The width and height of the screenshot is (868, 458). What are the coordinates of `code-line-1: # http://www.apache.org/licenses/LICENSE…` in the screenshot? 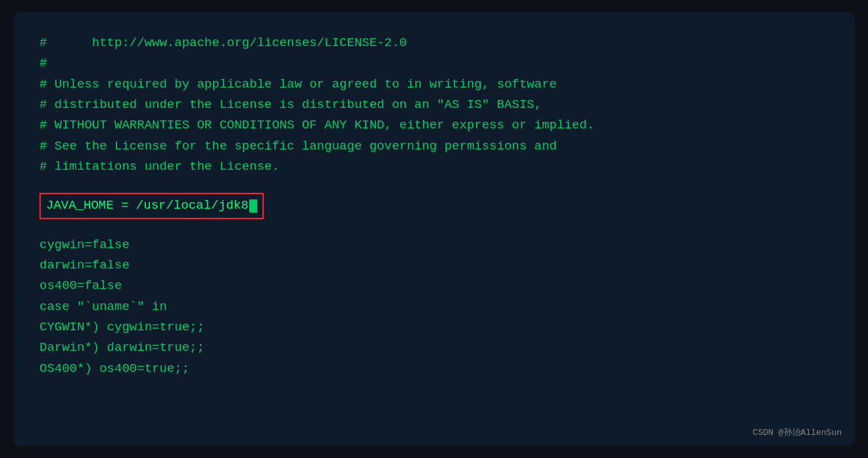 It's located at (434, 43).